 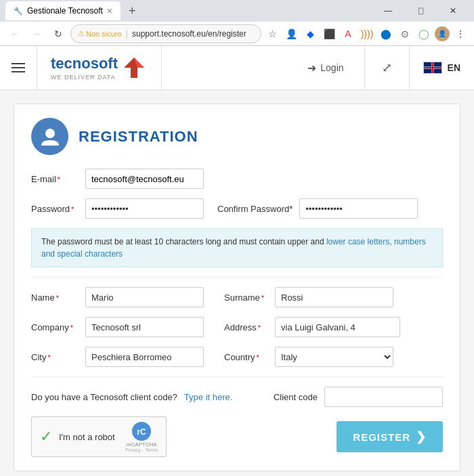 What do you see at coordinates (237, 179) in the screenshot?
I see `email-row: E-mail*` at bounding box center [237, 179].